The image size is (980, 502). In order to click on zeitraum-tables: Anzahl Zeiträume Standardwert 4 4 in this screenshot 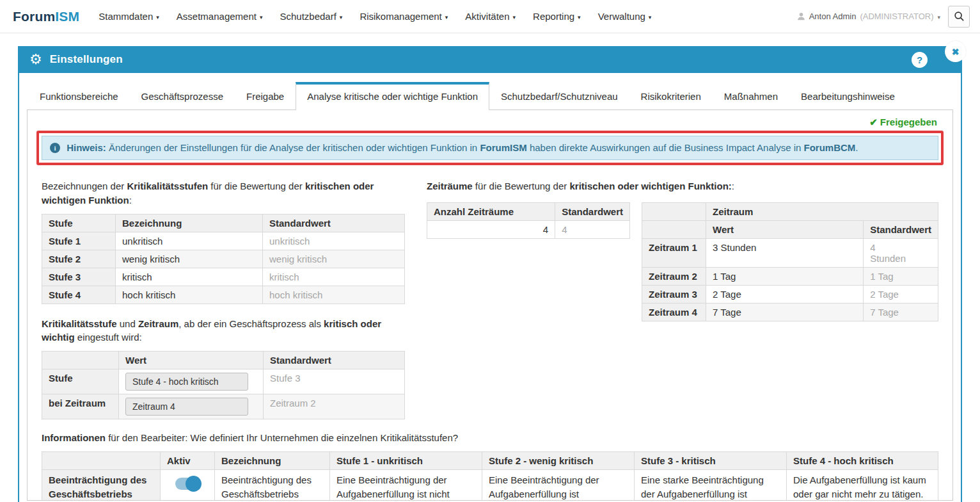, I will do `click(683, 262)`.